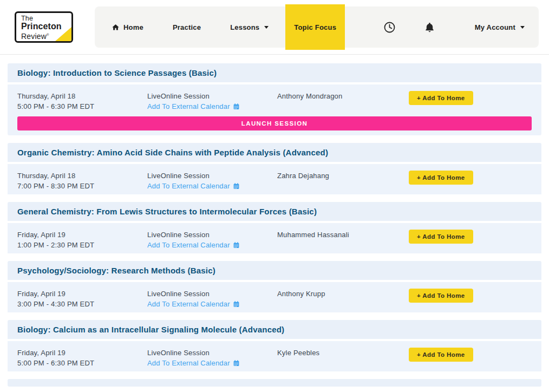 The width and height of the screenshot is (549, 392). I want to click on session-datetime: Friday, April 19 1:00 PM - 2:30 PM EDT, so click(82, 240).